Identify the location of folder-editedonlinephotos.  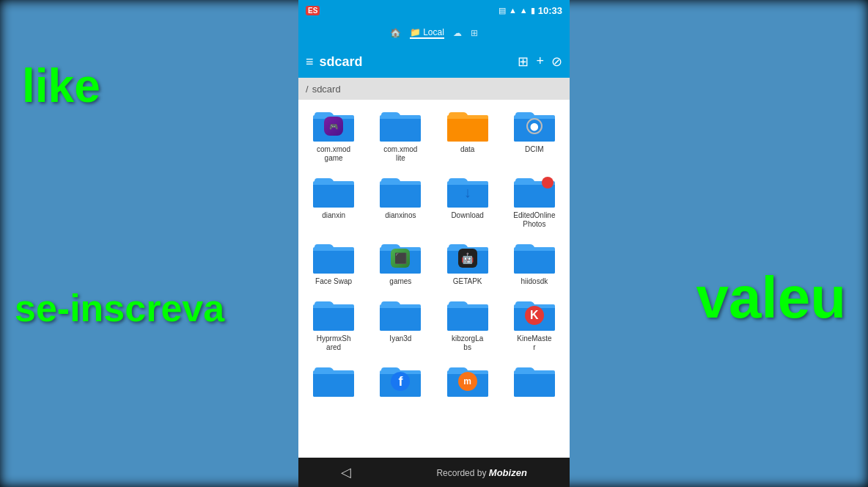
(534, 192).